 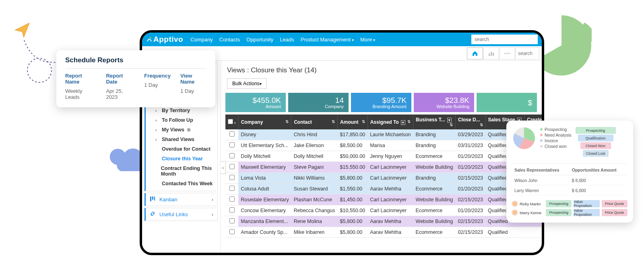 I want to click on stat-card: $23.8KWebsite Building, so click(x=444, y=102).